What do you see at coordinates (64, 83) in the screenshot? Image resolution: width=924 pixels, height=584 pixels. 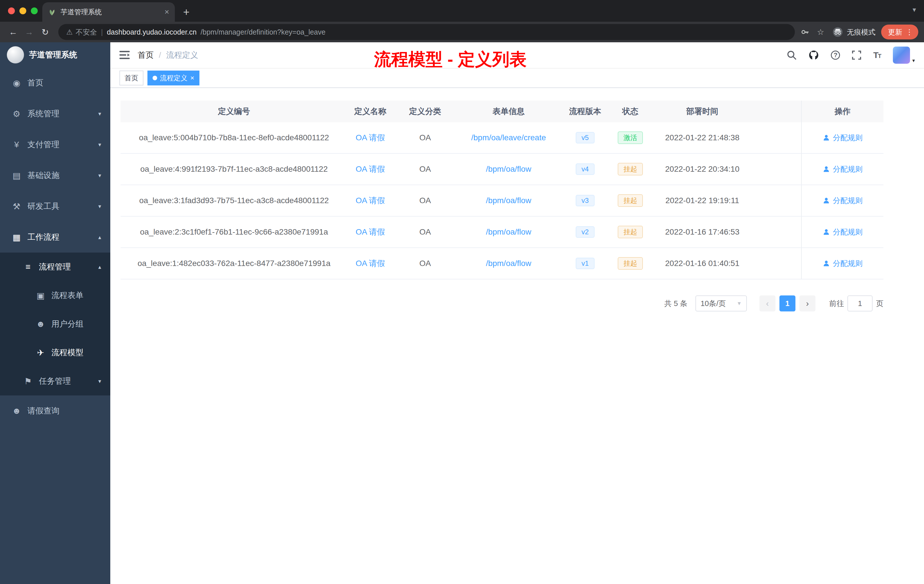 I see `sidebar-item-label: 首页` at bounding box center [64, 83].